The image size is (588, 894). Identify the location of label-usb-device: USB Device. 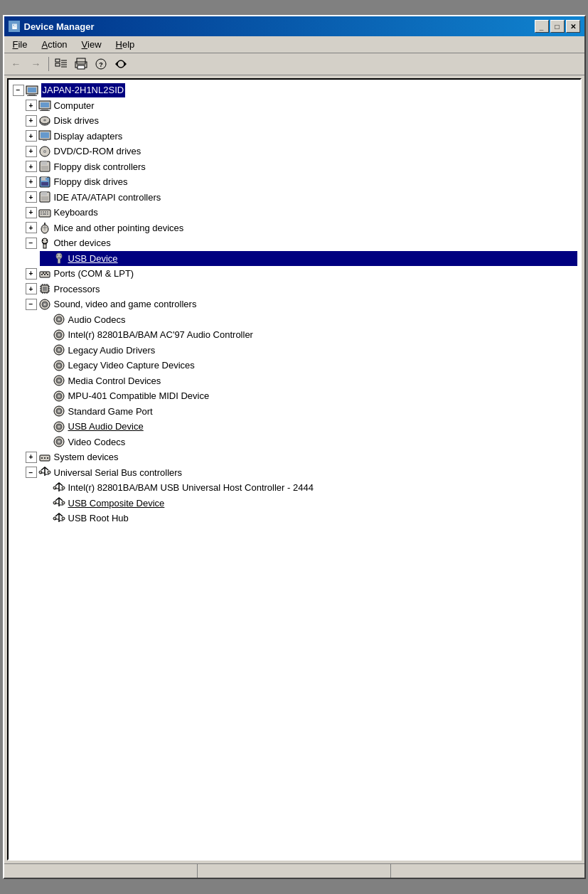
(93, 259).